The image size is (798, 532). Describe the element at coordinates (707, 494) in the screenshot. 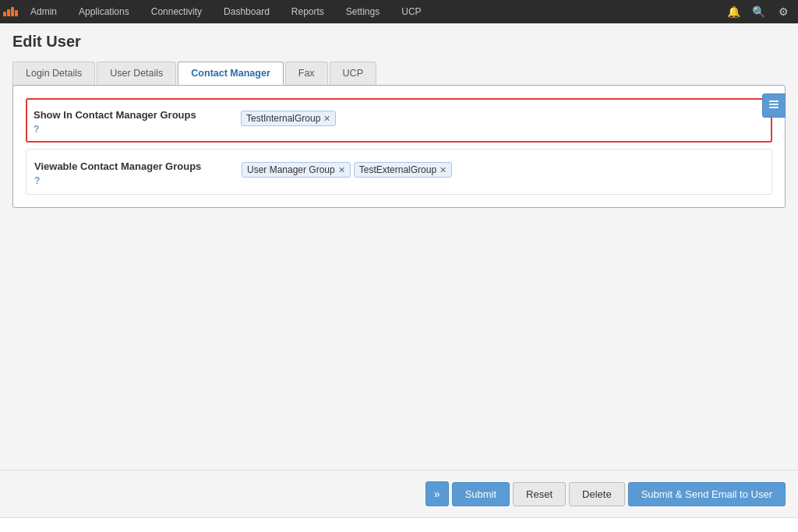

I see `submit-email-button: Submit & Send Email to User` at that location.